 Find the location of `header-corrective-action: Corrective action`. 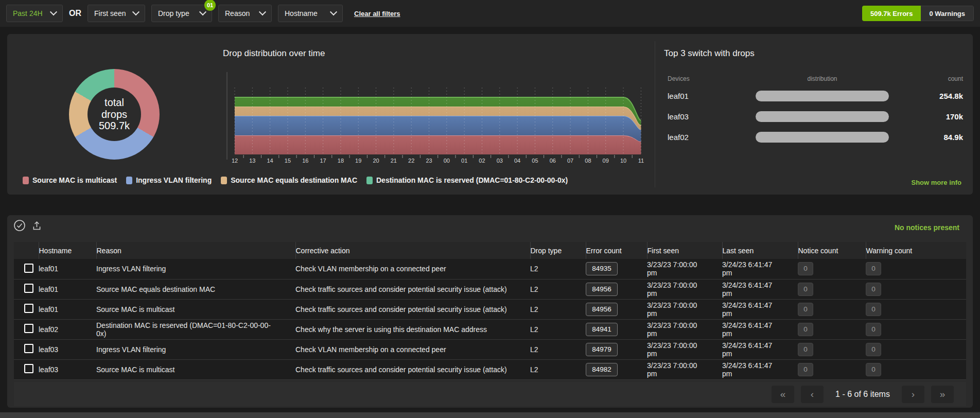

header-corrective-action: Corrective action is located at coordinates (413, 250).